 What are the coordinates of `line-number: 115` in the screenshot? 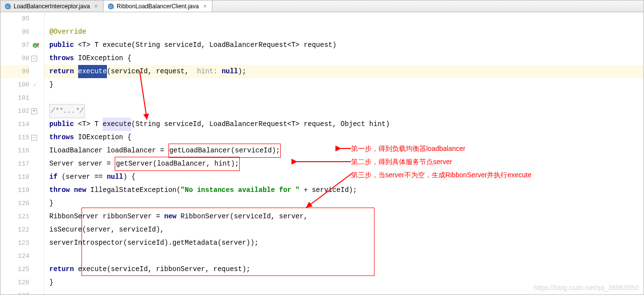 It's located at (23, 138).